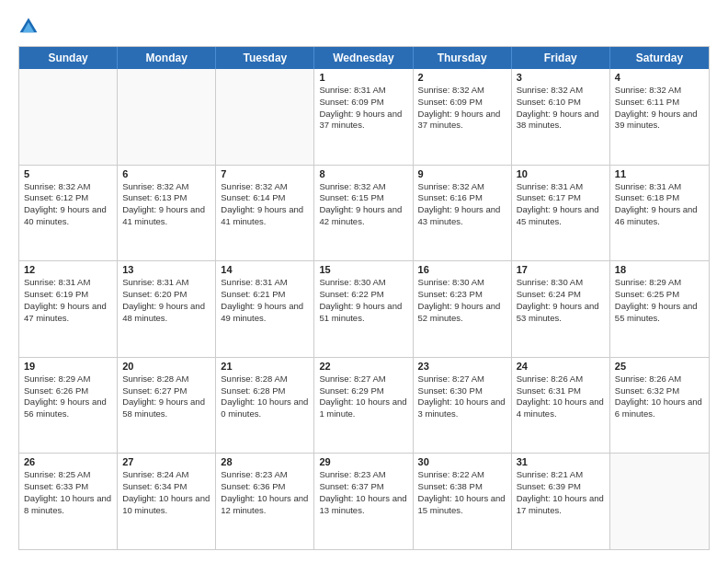 This screenshot has width=728, height=563. What do you see at coordinates (660, 109) in the screenshot?
I see `day-info: Sunrise: 8:32 AMSunset: 6:11 PMDaylight:…` at bounding box center [660, 109].